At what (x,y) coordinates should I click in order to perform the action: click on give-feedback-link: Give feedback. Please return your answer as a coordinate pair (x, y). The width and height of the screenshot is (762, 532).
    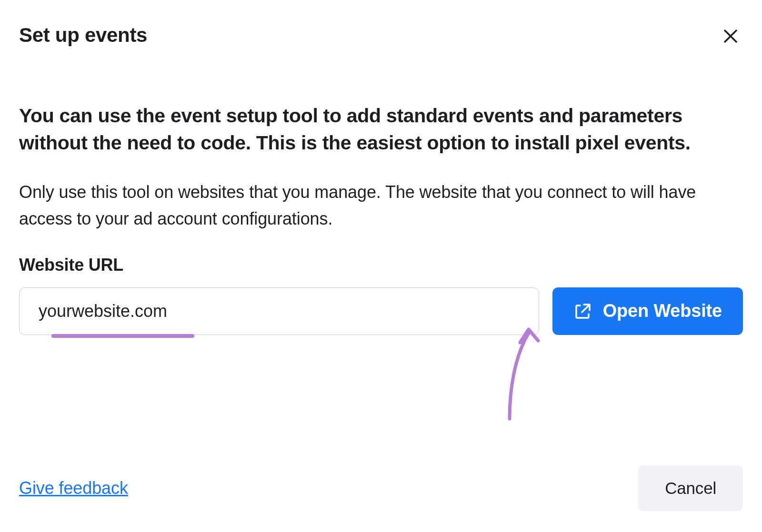
    Looking at the image, I should click on (73, 488).